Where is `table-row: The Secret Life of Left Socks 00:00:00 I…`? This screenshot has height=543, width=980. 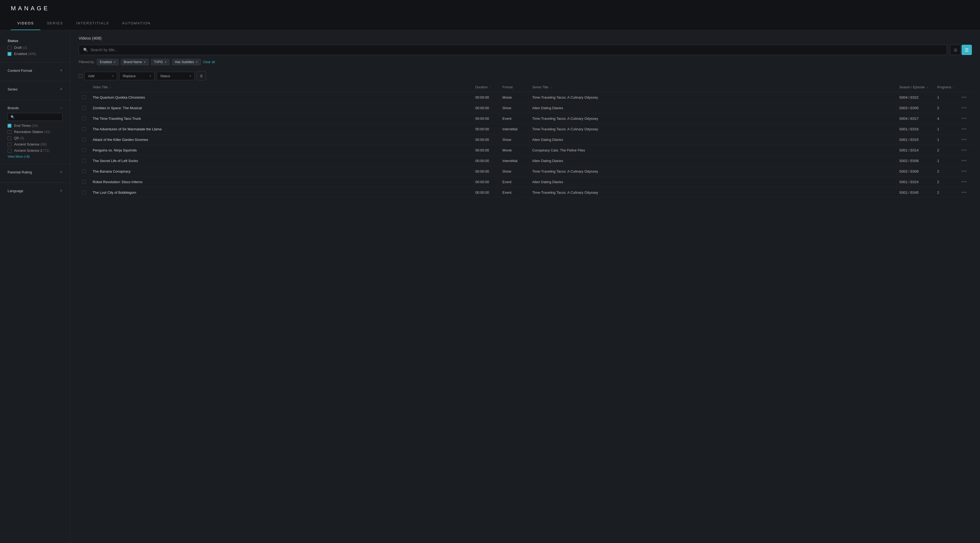
table-row: The Secret Life of Left Socks 00:00:00 I… is located at coordinates (525, 161).